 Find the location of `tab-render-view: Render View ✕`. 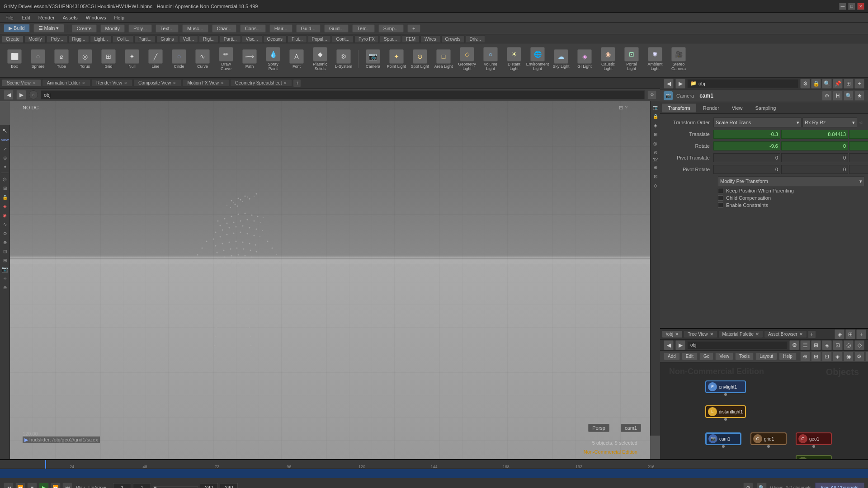

tab-render-view: Render View ✕ is located at coordinates (112, 83).